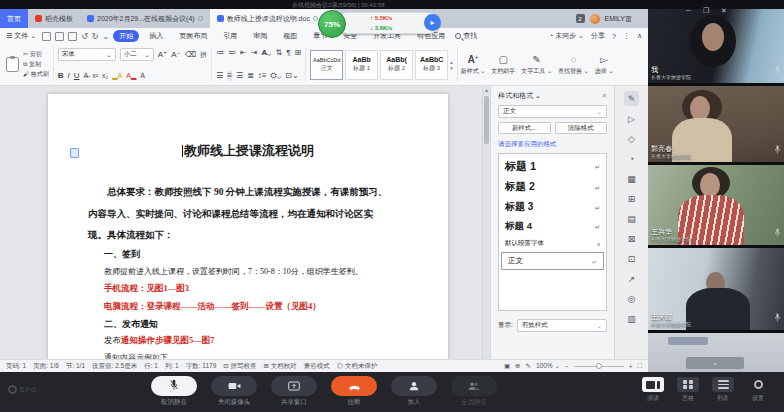 The image size is (784, 412). Describe the element at coordinates (262, 76) in the screenshot. I see `line-spacing-icon: ↕≡` at that location.